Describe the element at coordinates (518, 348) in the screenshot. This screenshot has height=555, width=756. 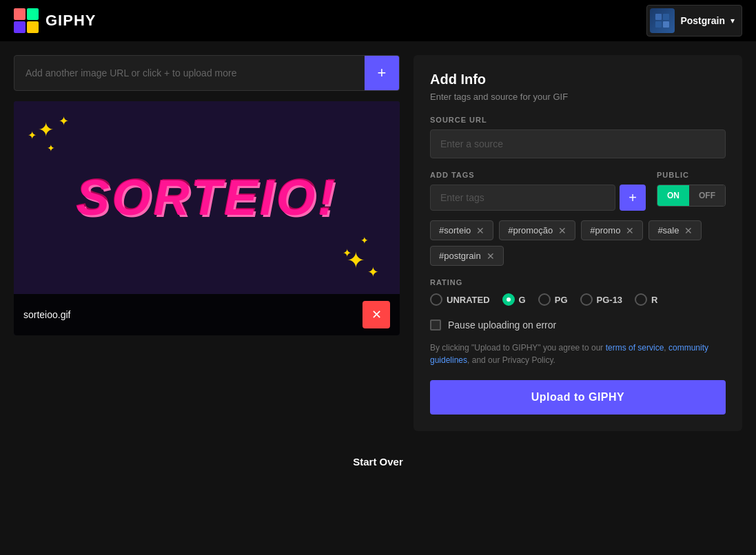
I see `legal-text-before: By clicking "Upload to GIPHY" you agree …` at that location.